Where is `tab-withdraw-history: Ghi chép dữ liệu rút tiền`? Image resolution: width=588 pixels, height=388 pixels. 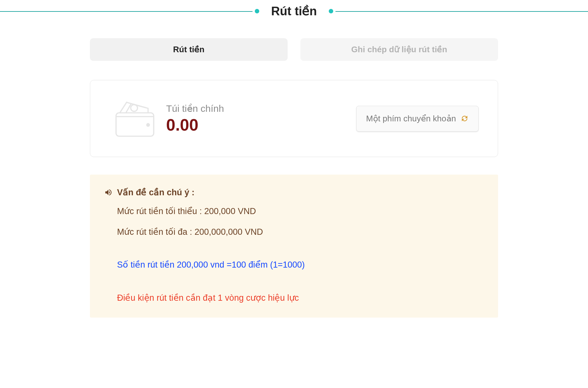 tab-withdraw-history: Ghi chép dữ liệu rút tiền is located at coordinates (399, 50).